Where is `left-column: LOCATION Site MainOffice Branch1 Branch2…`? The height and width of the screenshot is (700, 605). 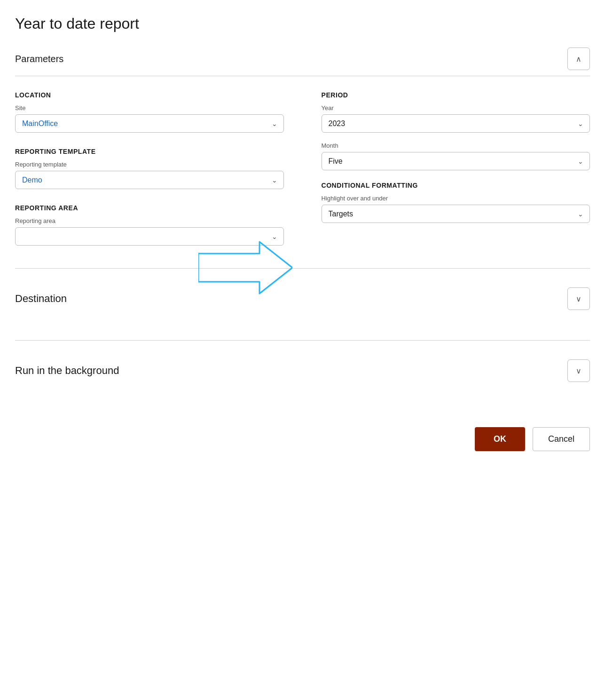 left-column: LOCATION Site MainOffice Branch1 Branch2… is located at coordinates (149, 168).